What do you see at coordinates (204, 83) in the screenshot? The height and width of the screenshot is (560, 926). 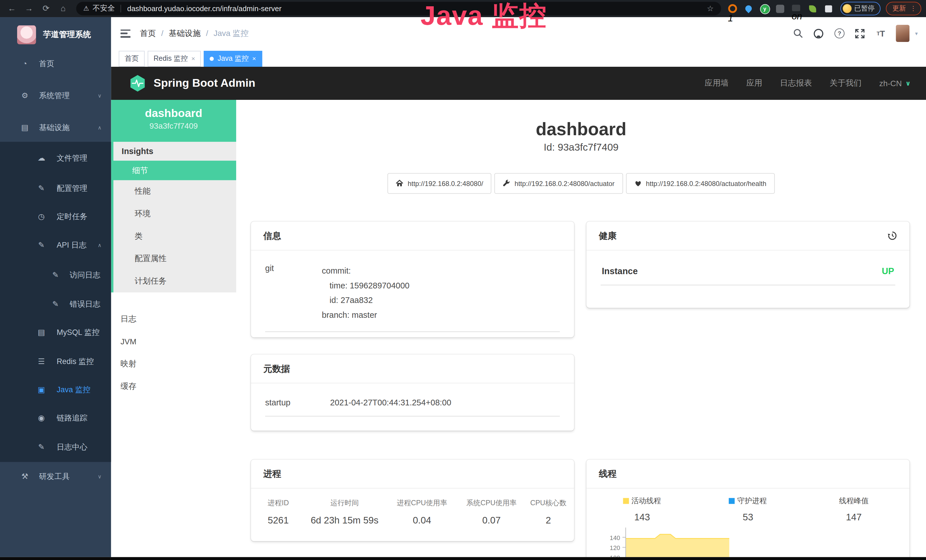 I see `sba-brand-text: Spring Boot Admin` at bounding box center [204, 83].